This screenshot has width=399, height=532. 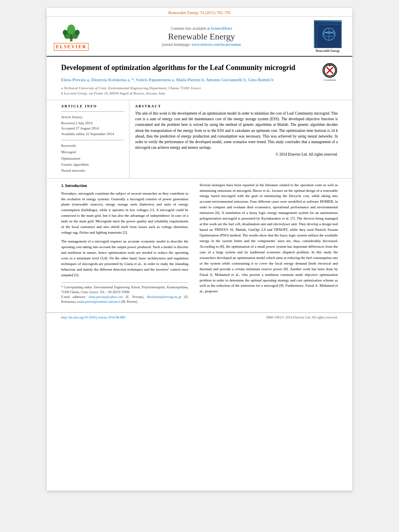 I want to click on journal-citation: Renewable Energy 74 (2015) 782–795, so click(x=200, y=12).